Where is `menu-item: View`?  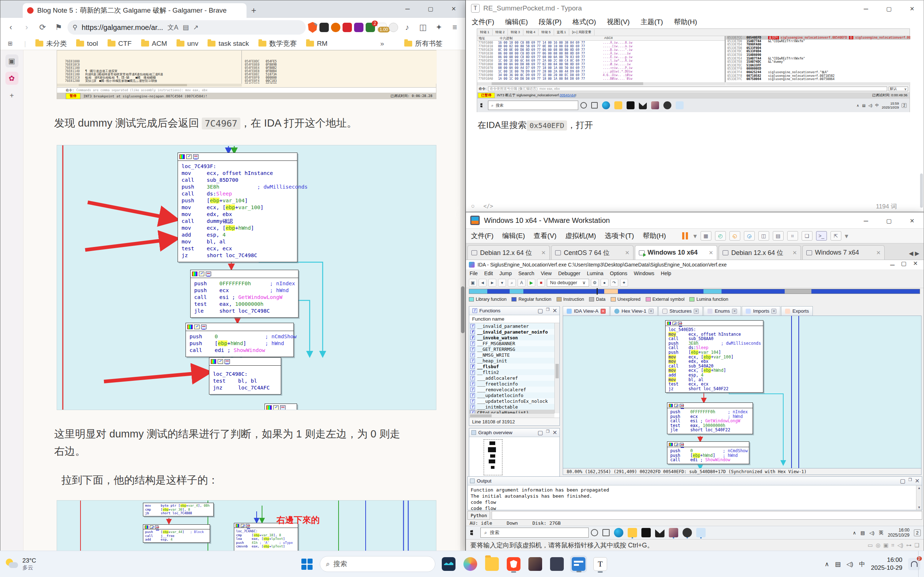 menu-item: View is located at coordinates (546, 273).